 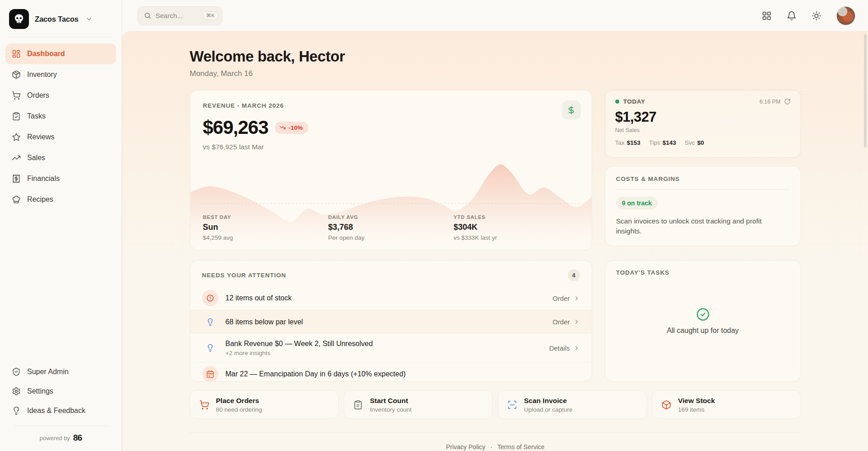 I want to click on org-name: Zacos Tacos, so click(x=57, y=19).